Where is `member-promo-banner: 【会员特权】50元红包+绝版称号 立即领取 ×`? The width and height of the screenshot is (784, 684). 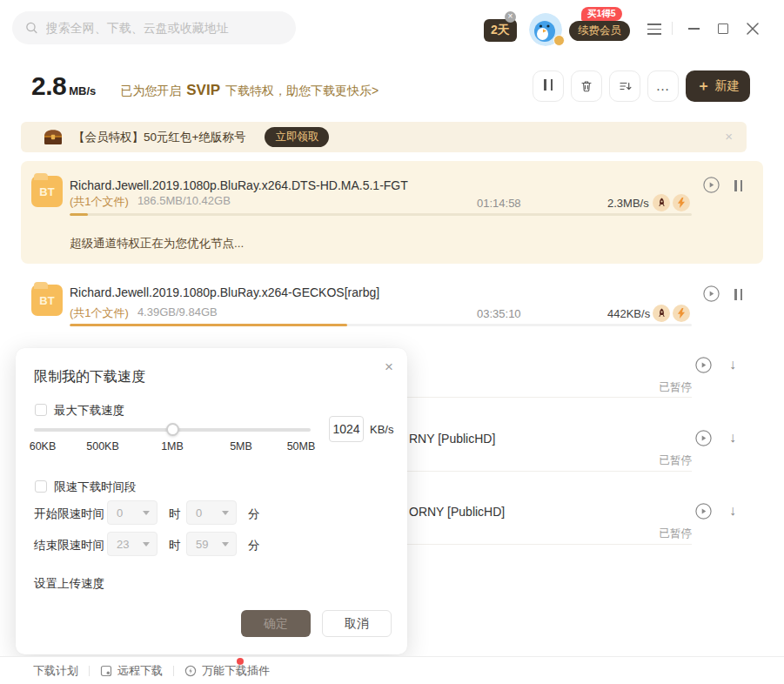
member-promo-banner: 【会员特权】50元红包+绝版称号 立即领取 × is located at coordinates (384, 137).